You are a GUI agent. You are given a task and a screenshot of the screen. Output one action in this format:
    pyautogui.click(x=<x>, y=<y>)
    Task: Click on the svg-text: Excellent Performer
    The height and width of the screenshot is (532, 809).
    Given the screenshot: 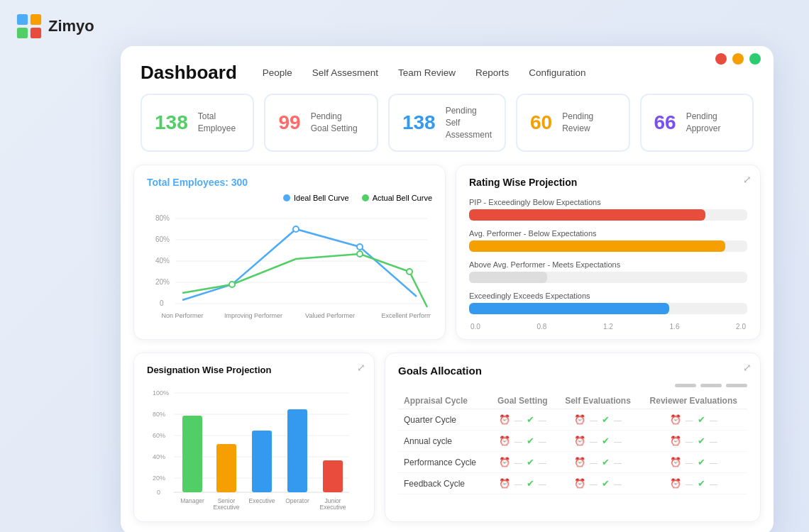 What is the action you would take?
    pyautogui.click(x=406, y=316)
    